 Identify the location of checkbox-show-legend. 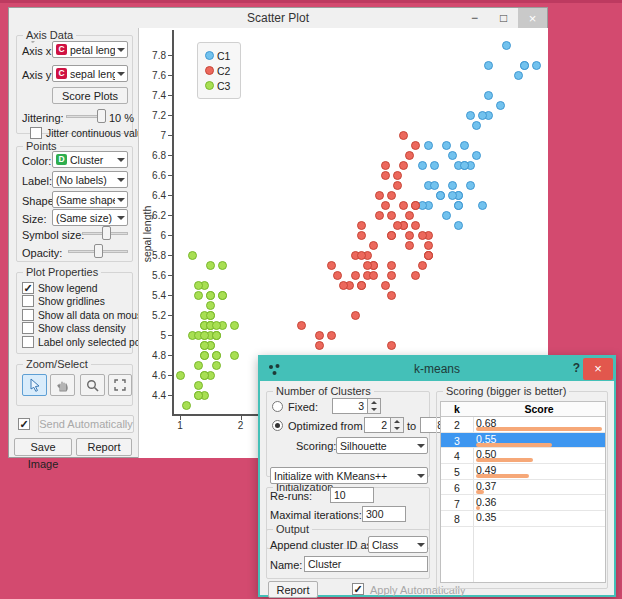
(28, 288).